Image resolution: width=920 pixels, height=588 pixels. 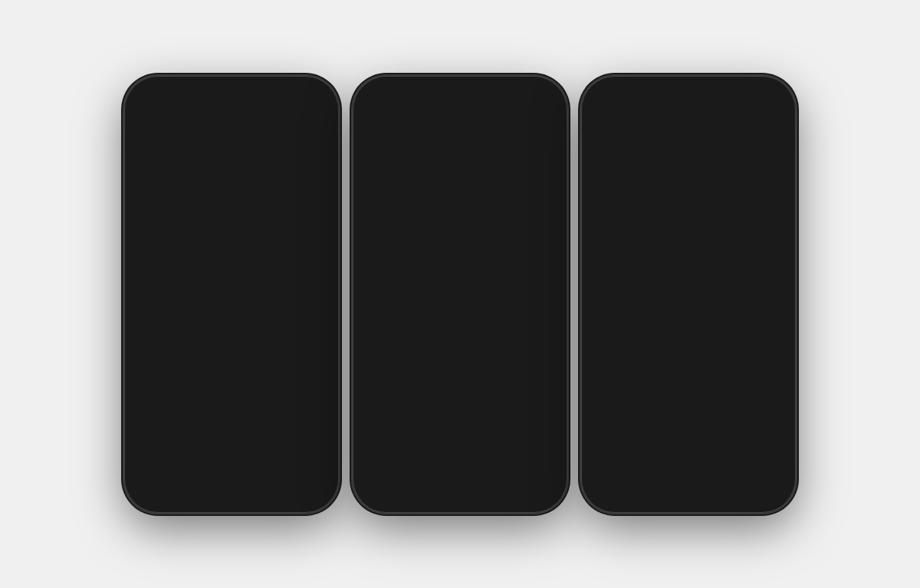 What do you see at coordinates (460, 457) in the screenshot?
I see `mini-player-2: ♡ Mirror • IDER ⊡ Devices Available ⏸` at bounding box center [460, 457].